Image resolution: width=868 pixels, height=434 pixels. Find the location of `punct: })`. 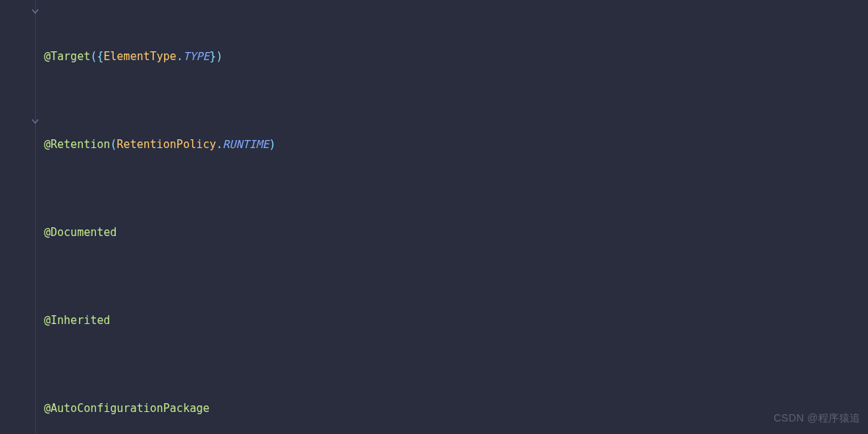

punct: }) is located at coordinates (216, 56).